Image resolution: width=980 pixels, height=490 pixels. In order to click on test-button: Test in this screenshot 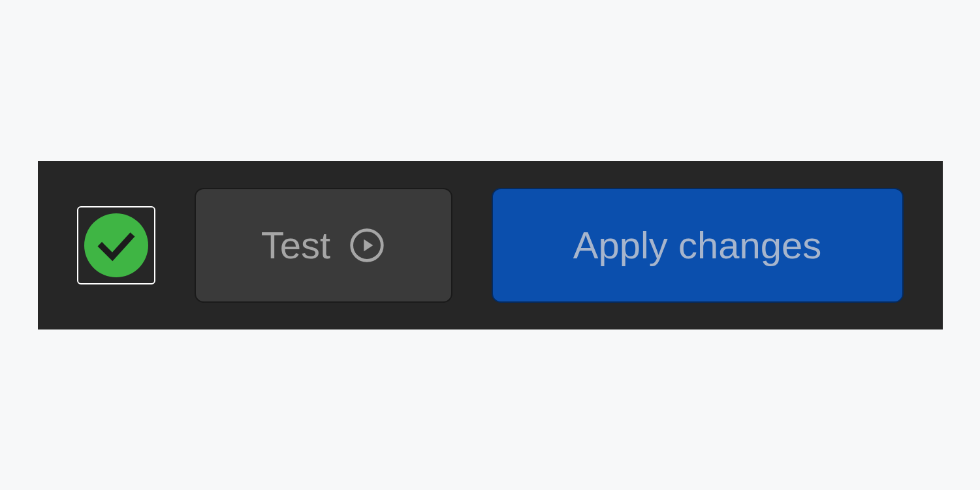, I will do `click(324, 245)`.